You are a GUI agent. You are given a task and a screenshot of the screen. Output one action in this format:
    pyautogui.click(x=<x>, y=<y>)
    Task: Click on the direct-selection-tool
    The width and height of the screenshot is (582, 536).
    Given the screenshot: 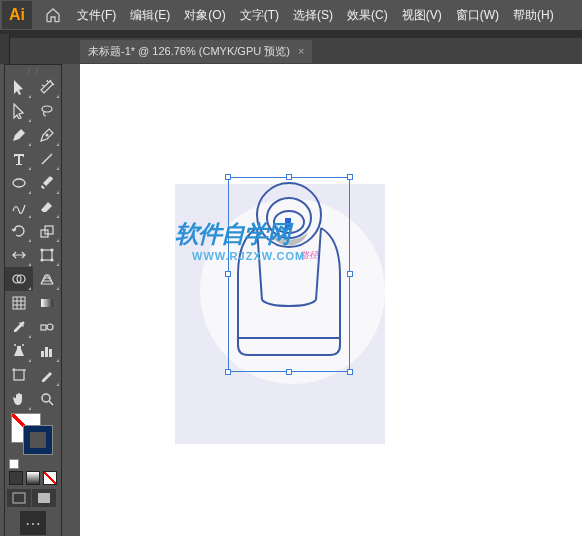 What is the action you would take?
    pyautogui.click(x=19, y=111)
    